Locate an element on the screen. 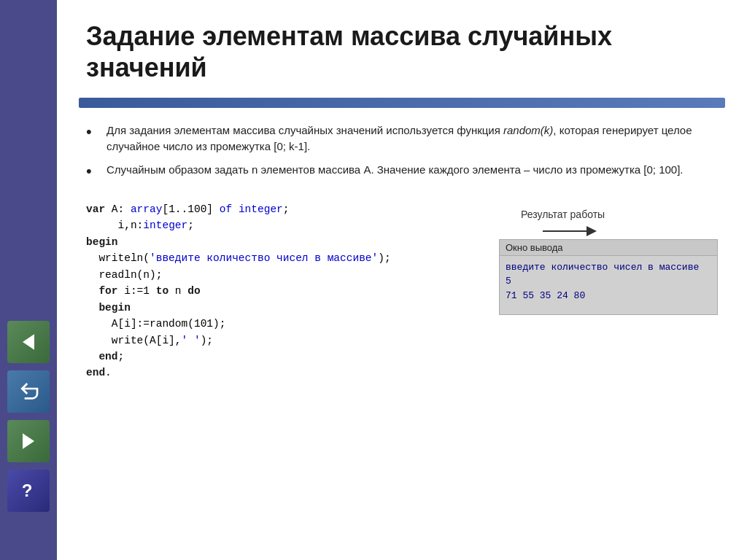 This screenshot has width=747, height=560. bullet-text-2: Случайным образом задать n элементов мас… is located at coordinates (395, 170).